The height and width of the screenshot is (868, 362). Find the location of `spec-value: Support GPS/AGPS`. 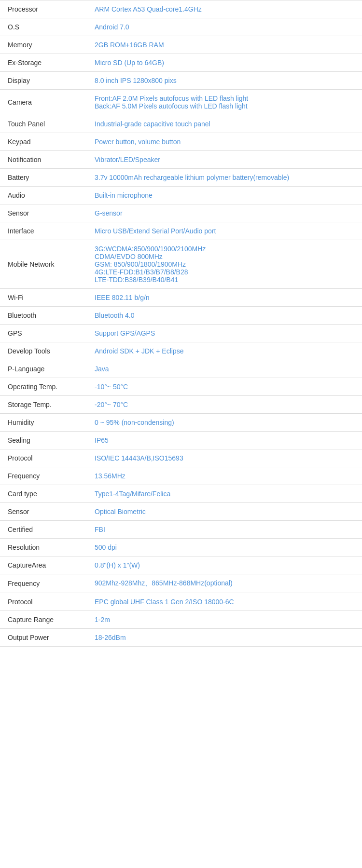

spec-value: Support GPS/AGPS is located at coordinates (224, 334).